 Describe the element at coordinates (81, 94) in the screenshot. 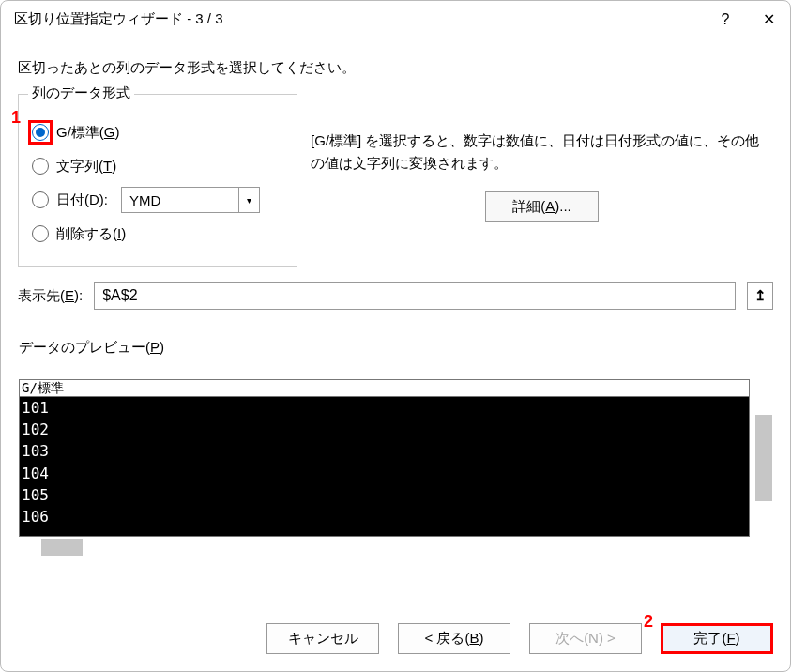

I see `column-format-legend: 列のデータ形式` at that location.